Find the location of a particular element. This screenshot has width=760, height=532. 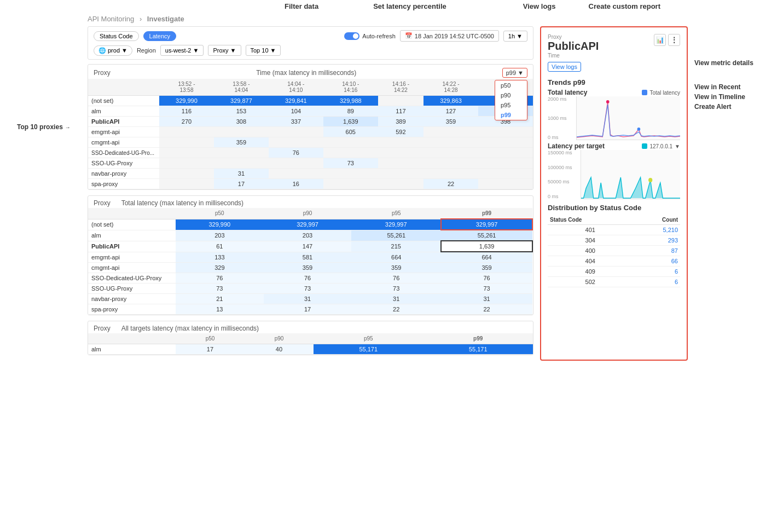

table-row: cmgmt-api 329 359 359 359 is located at coordinates (310, 268).